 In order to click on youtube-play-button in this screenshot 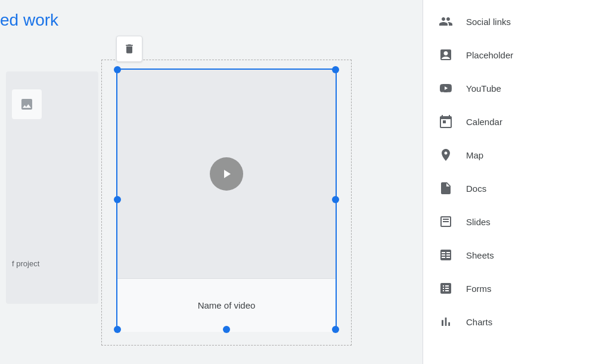, I will do `click(226, 174)`.